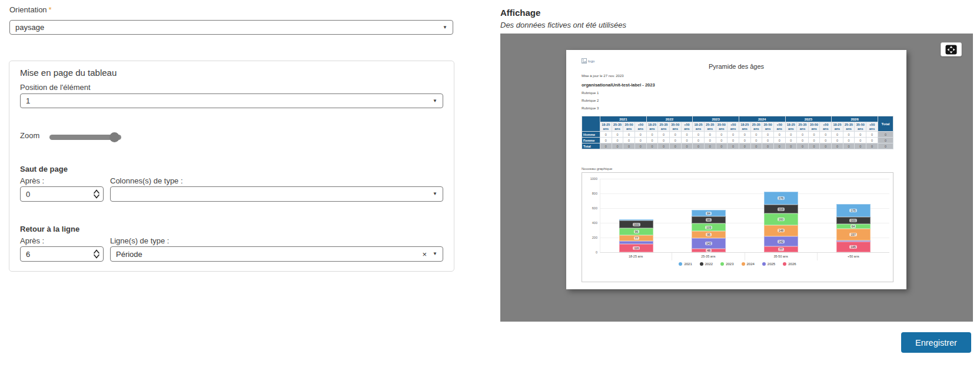 This screenshot has height=371, width=980. I want to click on chart-legend: 202120222023202420252026, so click(738, 264).